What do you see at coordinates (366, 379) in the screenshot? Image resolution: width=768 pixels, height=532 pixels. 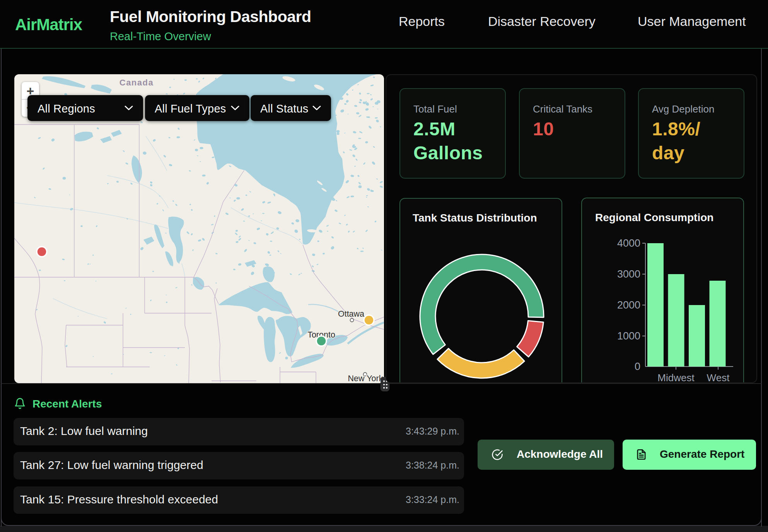 I see `svg-text: New York` at bounding box center [366, 379].